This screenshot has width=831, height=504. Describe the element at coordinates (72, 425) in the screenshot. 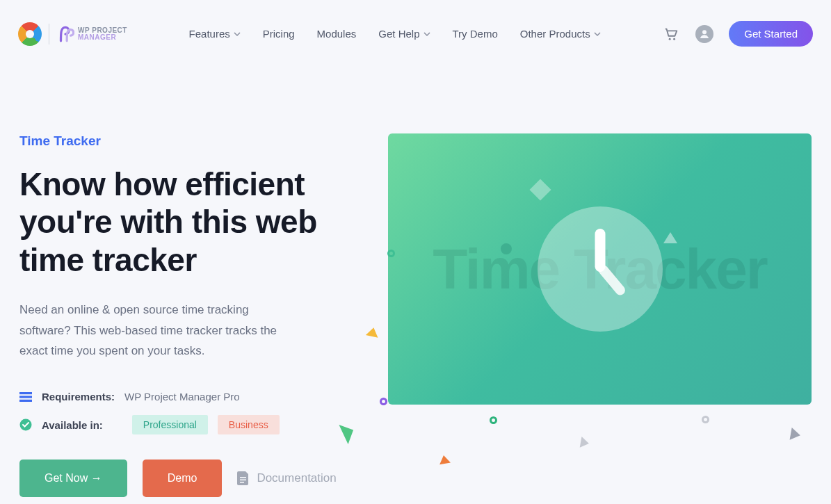

I see `available-label: Available in:` at that location.